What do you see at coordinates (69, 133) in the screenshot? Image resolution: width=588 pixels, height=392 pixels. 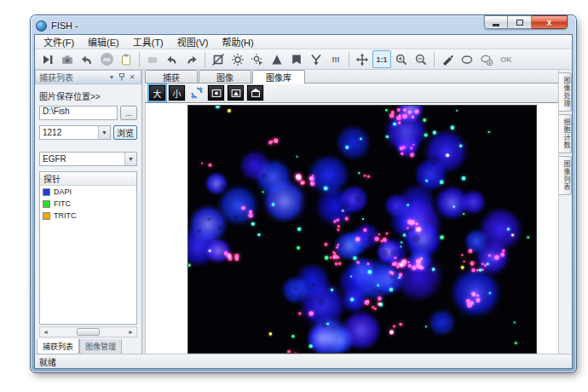 I see `case-name-value: 1212` at bounding box center [69, 133].